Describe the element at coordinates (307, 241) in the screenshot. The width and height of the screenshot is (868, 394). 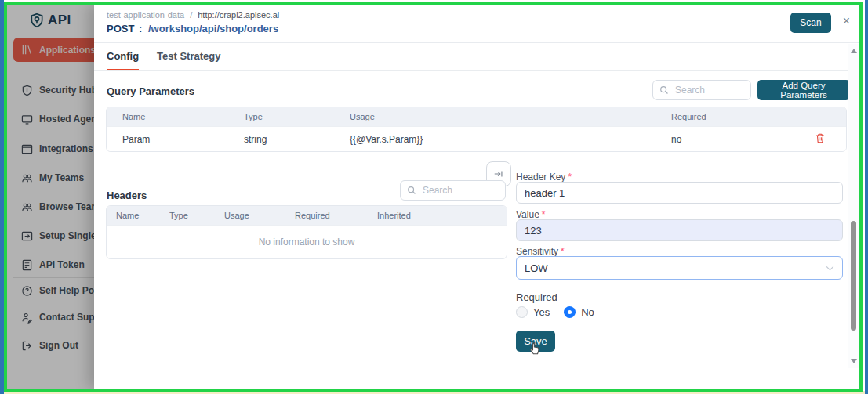
I see `empty-state-text: No information to show` at that location.